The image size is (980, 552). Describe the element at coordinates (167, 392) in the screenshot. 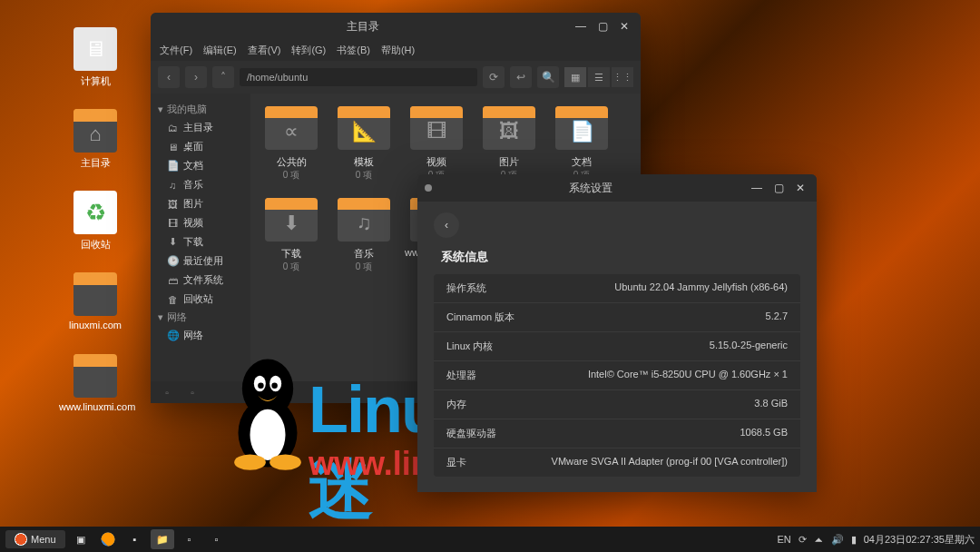

I see `show-hidden-button: ▫` at that location.